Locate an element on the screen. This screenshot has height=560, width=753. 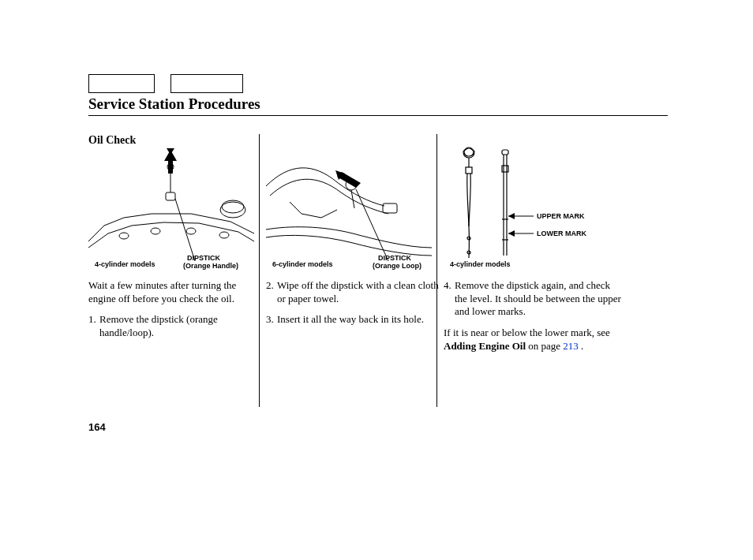
fig2-callout-2: (Orange Loop) is located at coordinates (397, 266).